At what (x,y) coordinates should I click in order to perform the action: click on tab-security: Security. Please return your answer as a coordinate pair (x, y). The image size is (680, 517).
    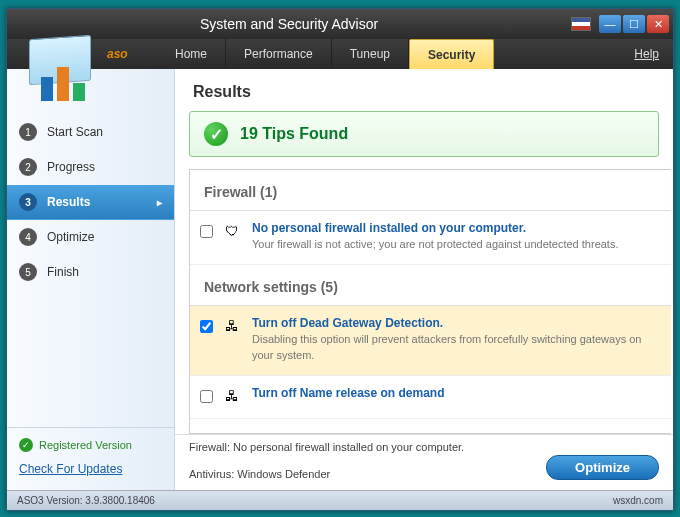
    Looking at the image, I should click on (452, 54).